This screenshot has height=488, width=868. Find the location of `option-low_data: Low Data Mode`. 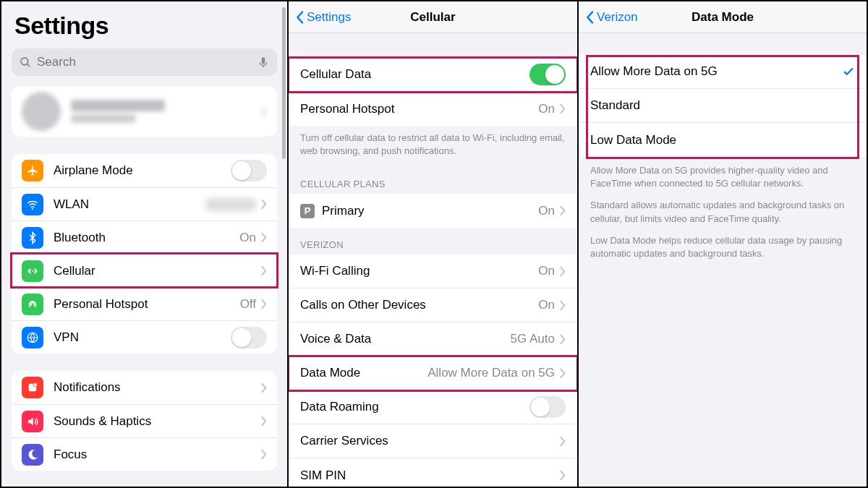

option-low_data: Low Data Mode is located at coordinates (723, 140).